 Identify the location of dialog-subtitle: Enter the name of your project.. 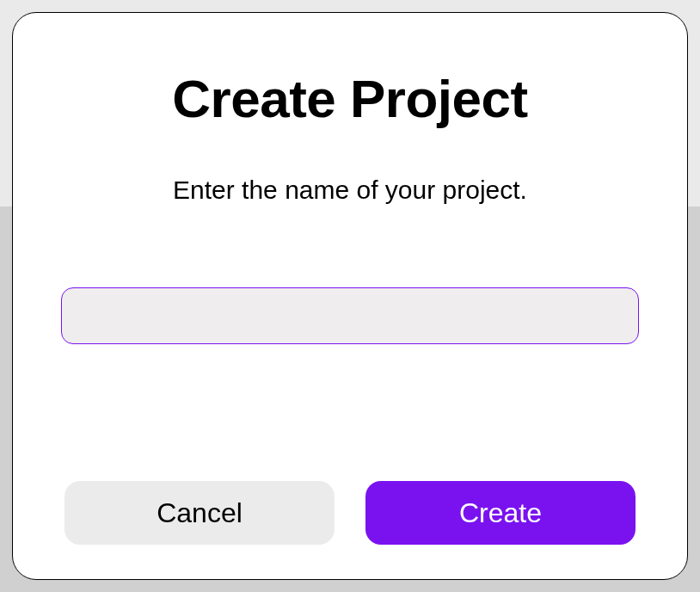
(350, 190).